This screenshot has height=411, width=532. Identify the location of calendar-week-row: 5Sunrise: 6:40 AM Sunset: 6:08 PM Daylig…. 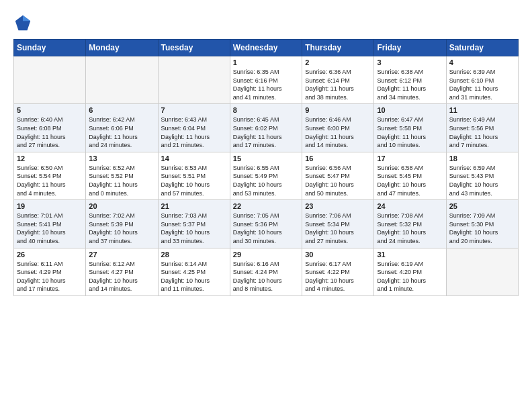
(266, 128).